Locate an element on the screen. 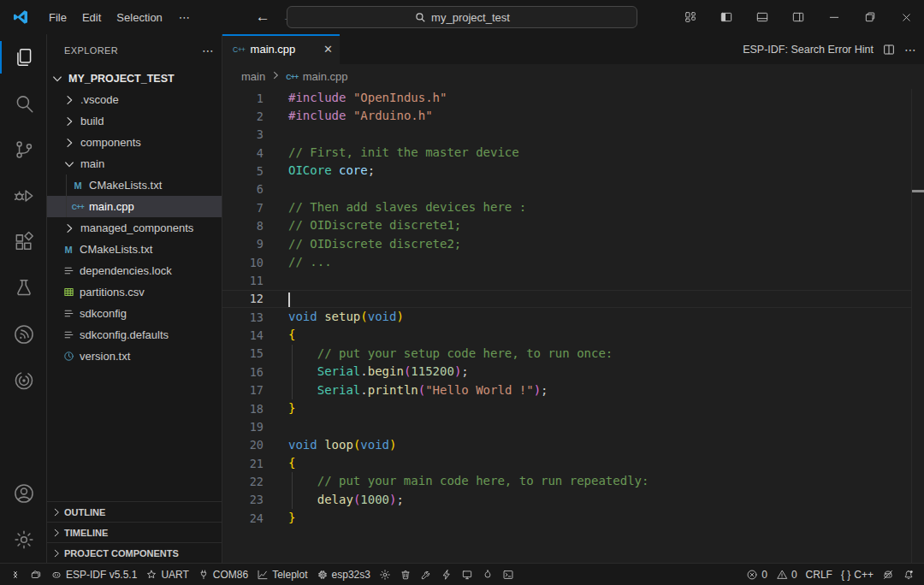  status-esp-idf-tools is located at coordinates (36, 575).